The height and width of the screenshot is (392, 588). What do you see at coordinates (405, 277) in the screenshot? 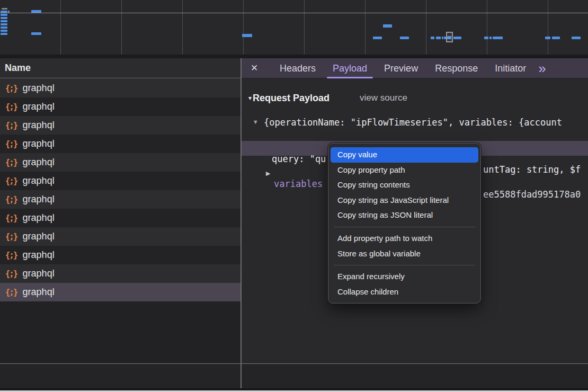
I see `menu-item-expand-recursively: Expand recursively` at bounding box center [405, 277].